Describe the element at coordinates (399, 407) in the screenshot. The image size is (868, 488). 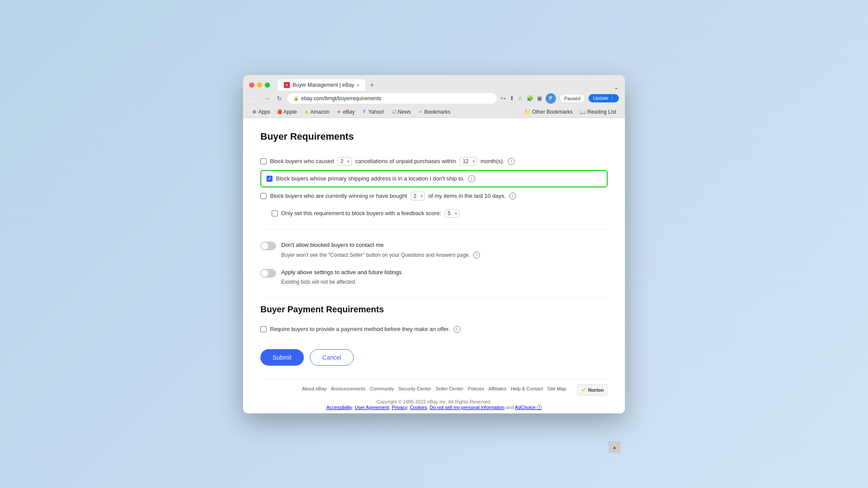
I see `privacy-link: Privacy` at that location.